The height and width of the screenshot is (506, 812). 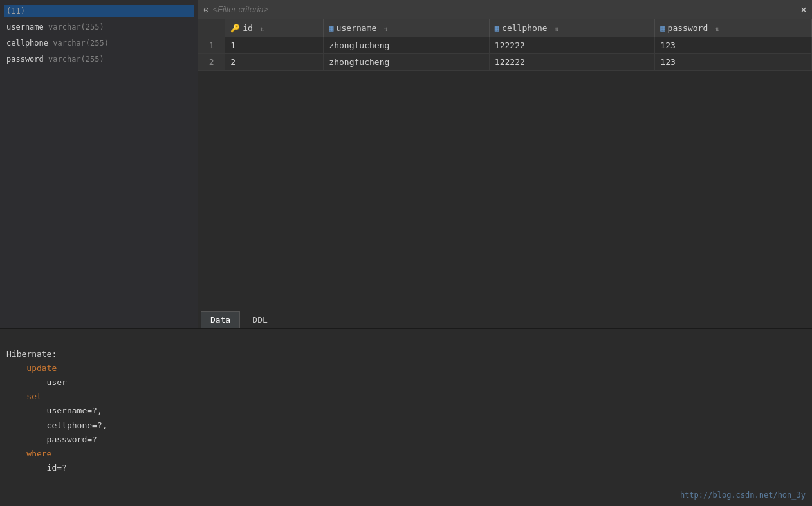 I want to click on cell-id: 2, so click(x=274, y=62).